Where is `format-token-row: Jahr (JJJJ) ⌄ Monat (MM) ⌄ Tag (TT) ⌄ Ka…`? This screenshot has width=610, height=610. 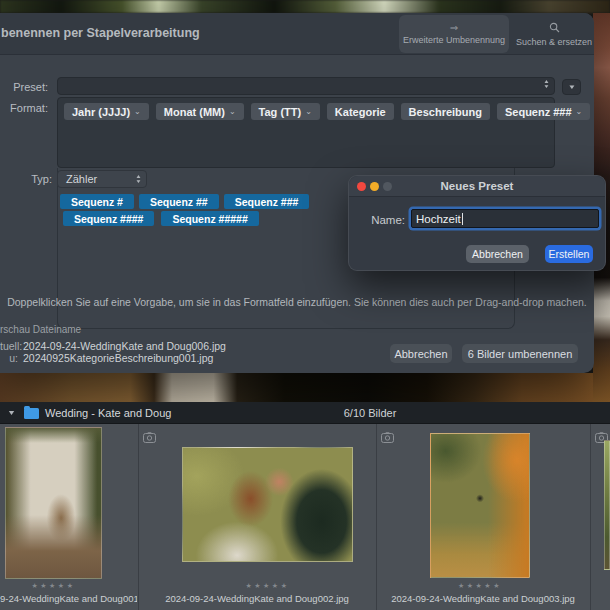
format-token-row: Jahr (JJJJ) ⌄ Monat (MM) ⌄ Tag (TT) ⌄ Ka… is located at coordinates (309, 112).